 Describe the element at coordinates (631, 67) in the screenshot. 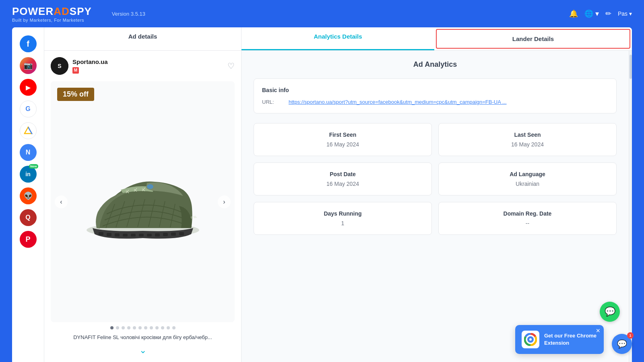

I see `scrollbar-thumb` at that location.